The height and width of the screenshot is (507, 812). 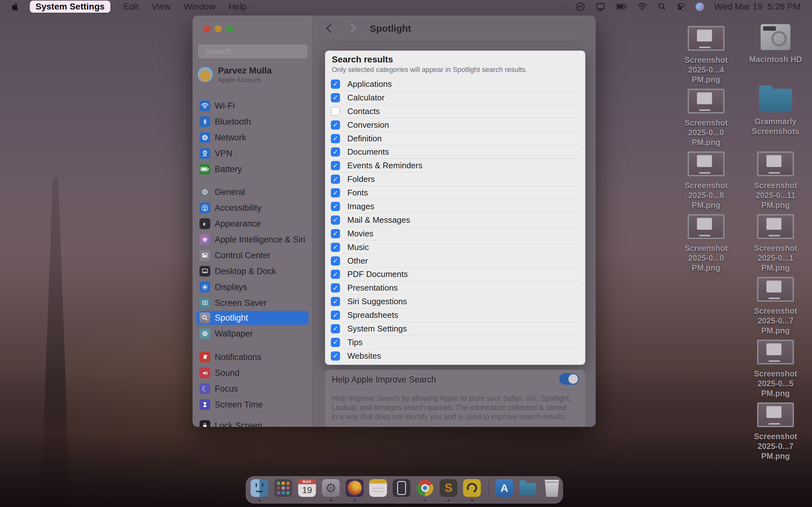 What do you see at coordinates (758, 7) in the screenshot?
I see `menu-clock: Wed Mar 19 5:26 PM` at bounding box center [758, 7].